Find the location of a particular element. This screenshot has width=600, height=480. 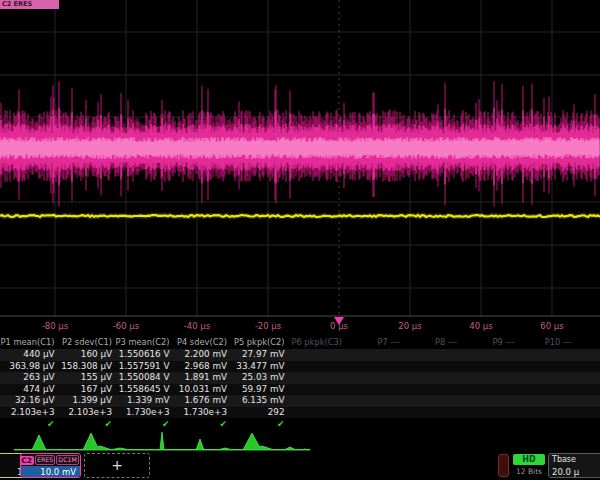

measurement-value: 167 µV is located at coordinates (87, 390).